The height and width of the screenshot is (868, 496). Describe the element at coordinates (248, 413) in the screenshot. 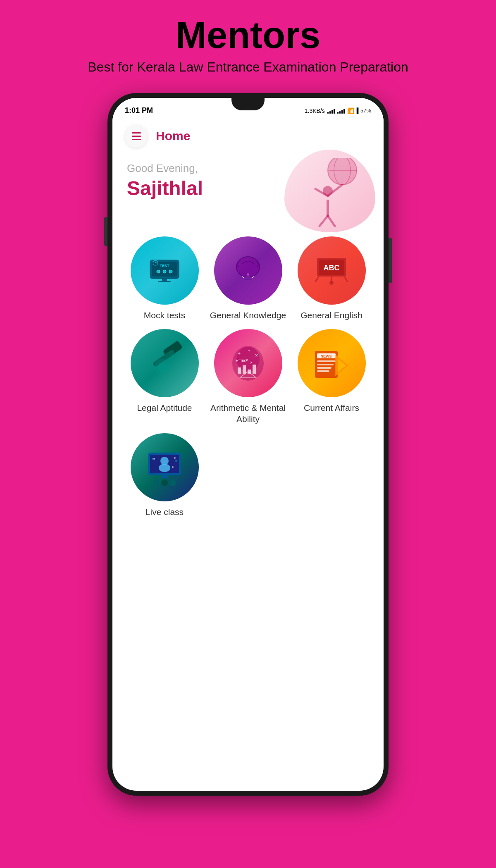

I see `arith-label: Arithmetic & Mental Ability` at that location.